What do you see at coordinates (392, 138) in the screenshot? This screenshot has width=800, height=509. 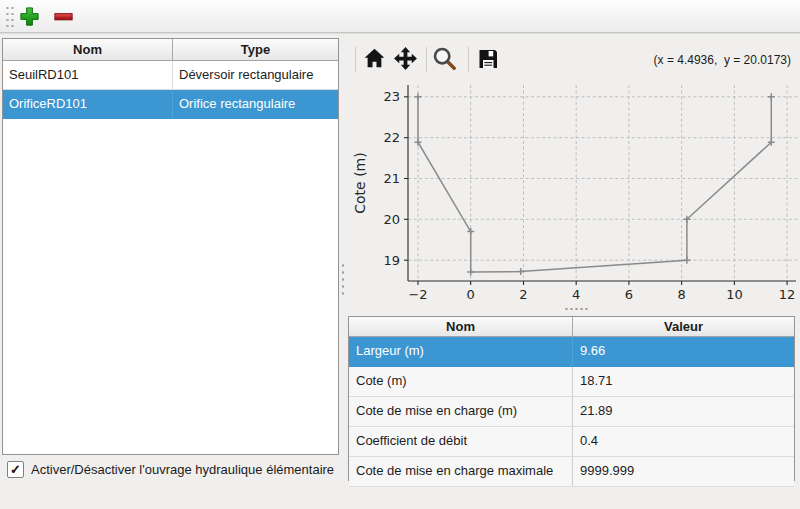 I see `svg-text: 22` at bounding box center [392, 138].